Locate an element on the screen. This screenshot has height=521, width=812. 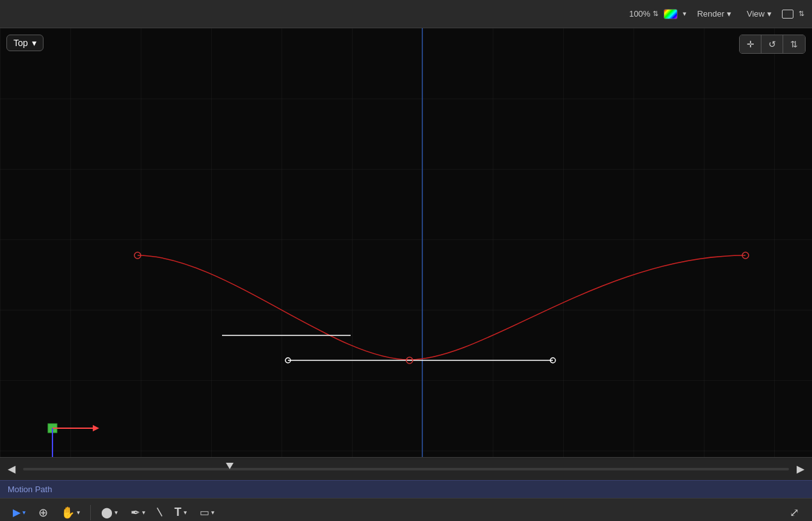
color-swatch is located at coordinates (671, 14).